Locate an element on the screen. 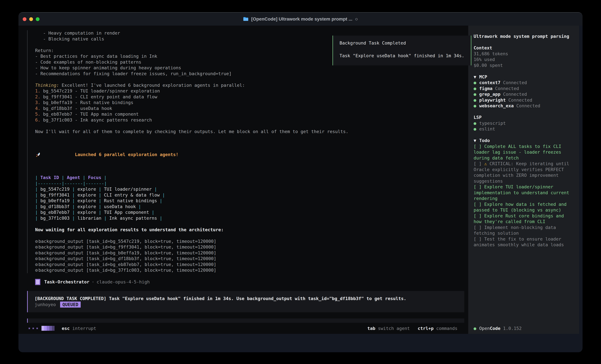 The height and width of the screenshot is (364, 601). transcript-line: - Heavy computation in render is located at coordinates (252, 33).